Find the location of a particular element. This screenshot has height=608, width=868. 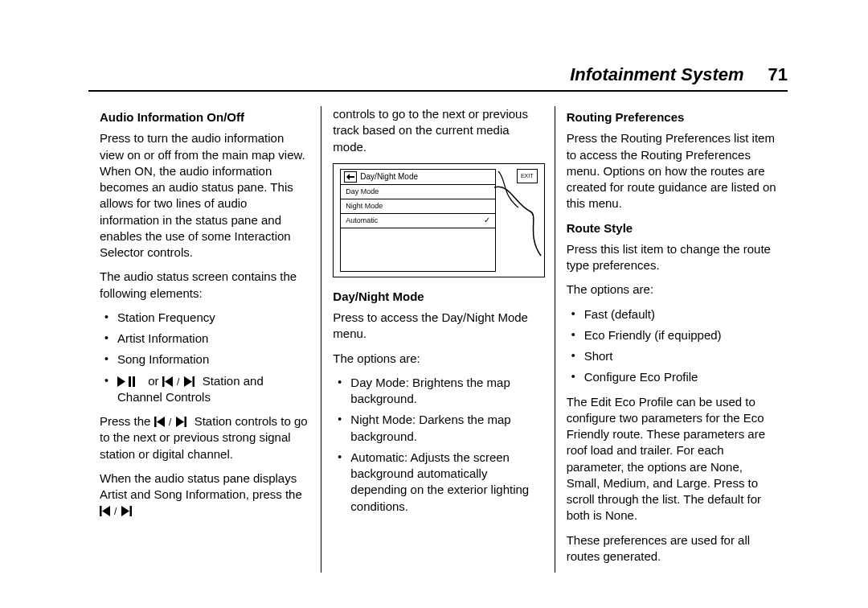

list-item: Song Information is located at coordinates (204, 359).